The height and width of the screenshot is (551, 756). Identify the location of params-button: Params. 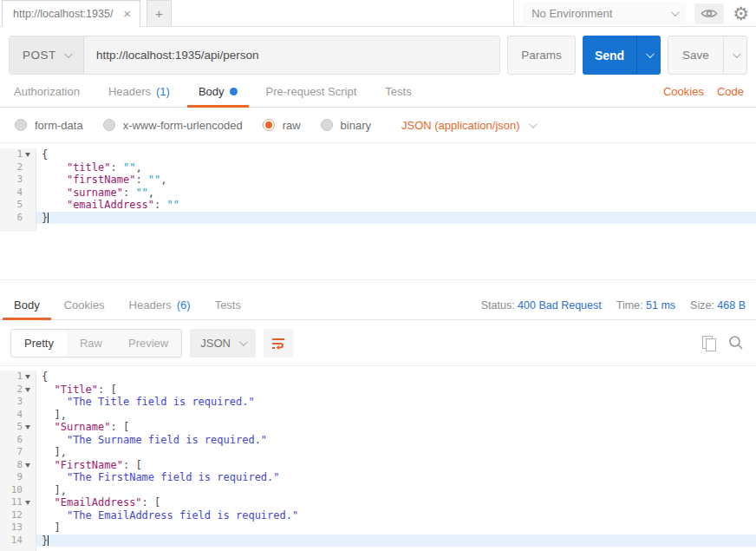
(541, 56).